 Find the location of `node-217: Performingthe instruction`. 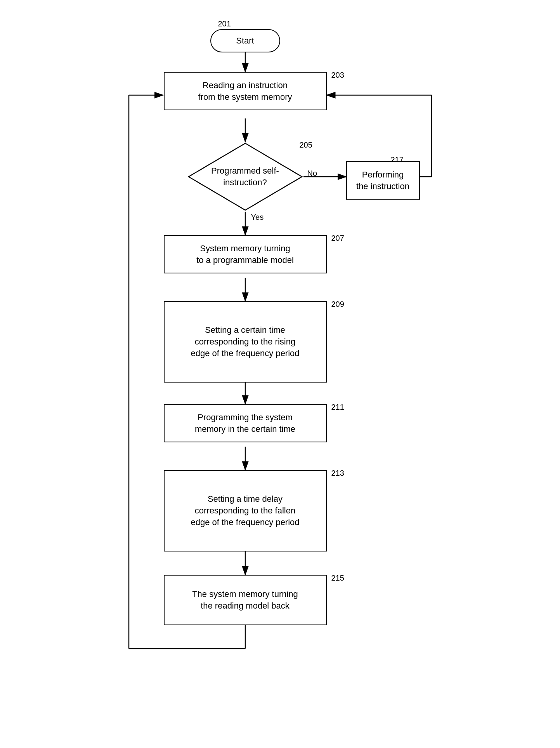

node-217: Performingthe instruction is located at coordinates (383, 180).